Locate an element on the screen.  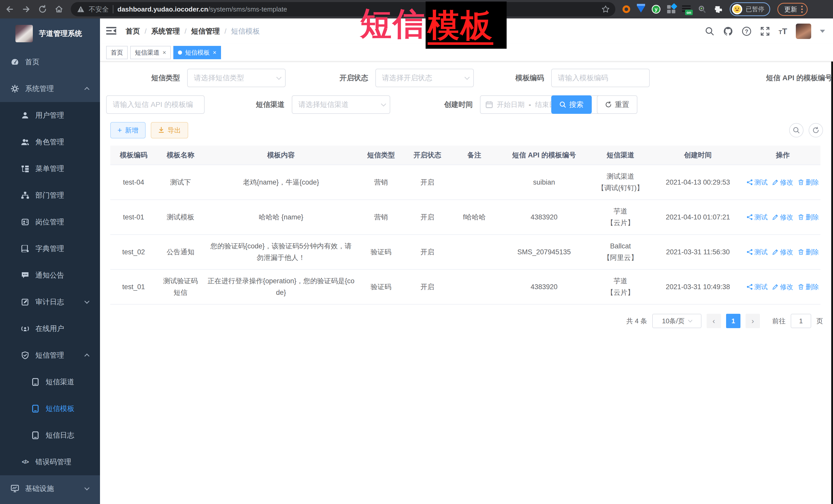
search-icon is located at coordinates (710, 31).